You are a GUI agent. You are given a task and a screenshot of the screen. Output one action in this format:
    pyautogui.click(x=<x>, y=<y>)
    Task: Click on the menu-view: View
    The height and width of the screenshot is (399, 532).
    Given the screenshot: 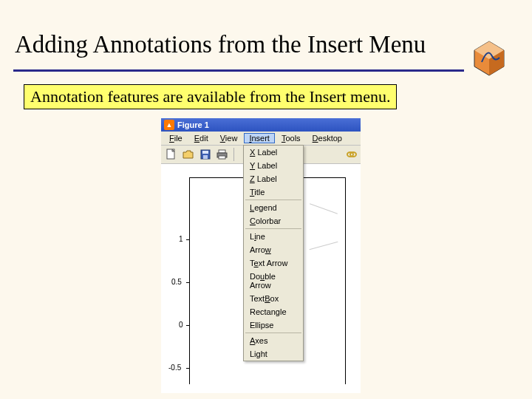 What is the action you would take?
    pyautogui.click(x=229, y=138)
    